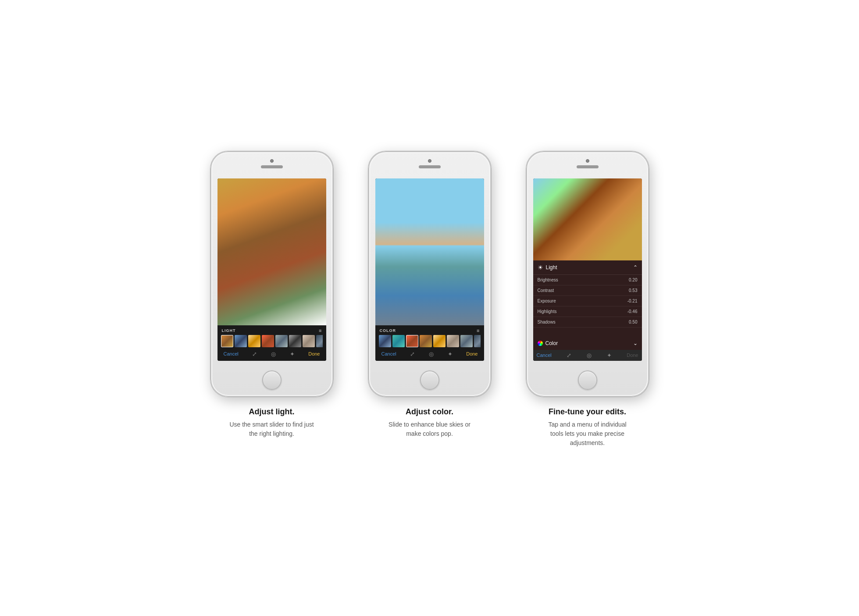  I want to click on screen-1: LIGHT ≡ Cancel, so click(272, 270).